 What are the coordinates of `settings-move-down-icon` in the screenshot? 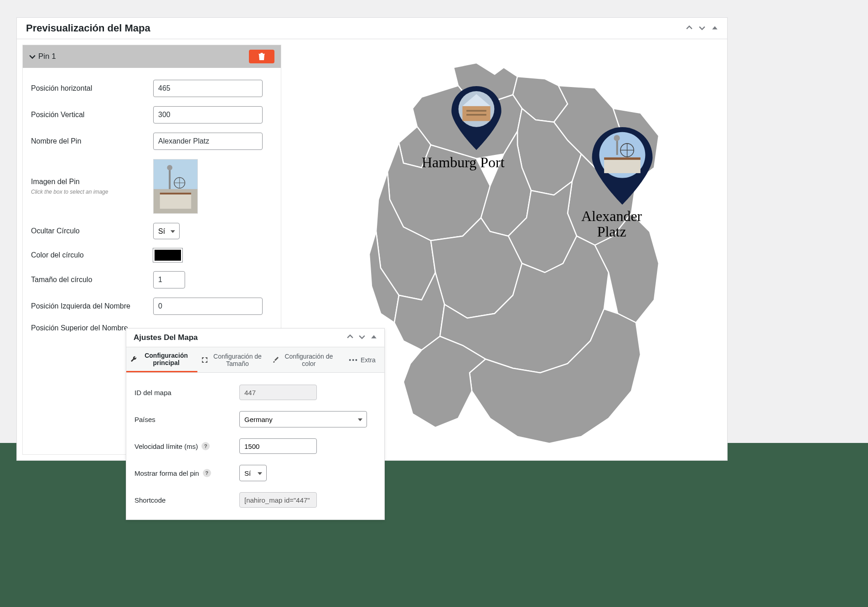 It's located at (362, 338).